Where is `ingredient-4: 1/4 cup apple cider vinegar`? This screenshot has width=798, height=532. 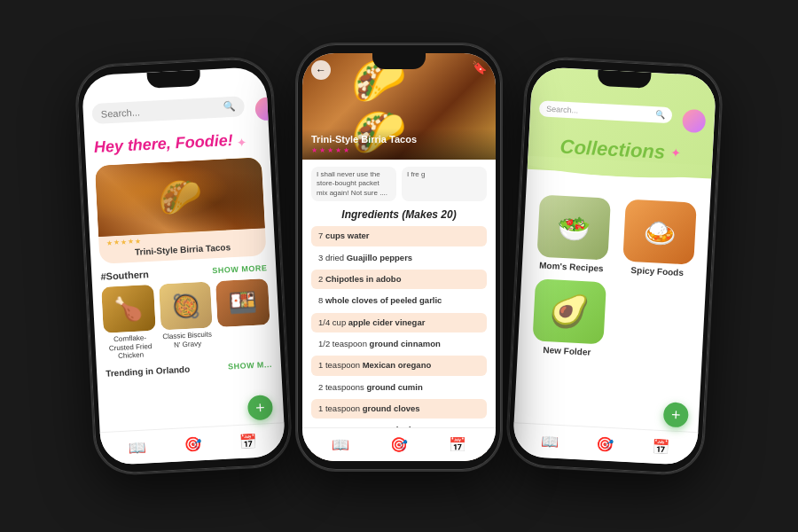 ingredient-4: 1/4 cup apple cider vinegar is located at coordinates (399, 323).